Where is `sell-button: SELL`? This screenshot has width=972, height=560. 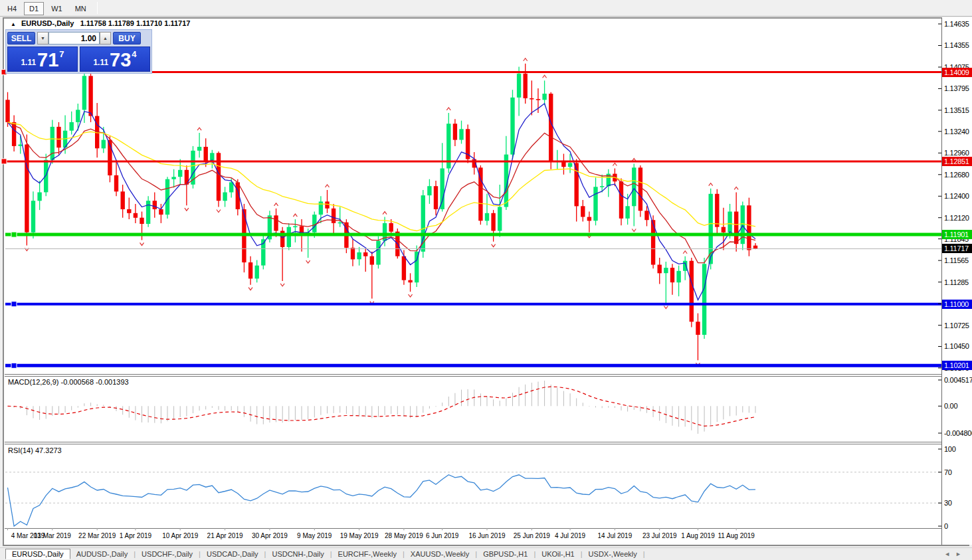
sell-button: SELL is located at coordinates (21, 39).